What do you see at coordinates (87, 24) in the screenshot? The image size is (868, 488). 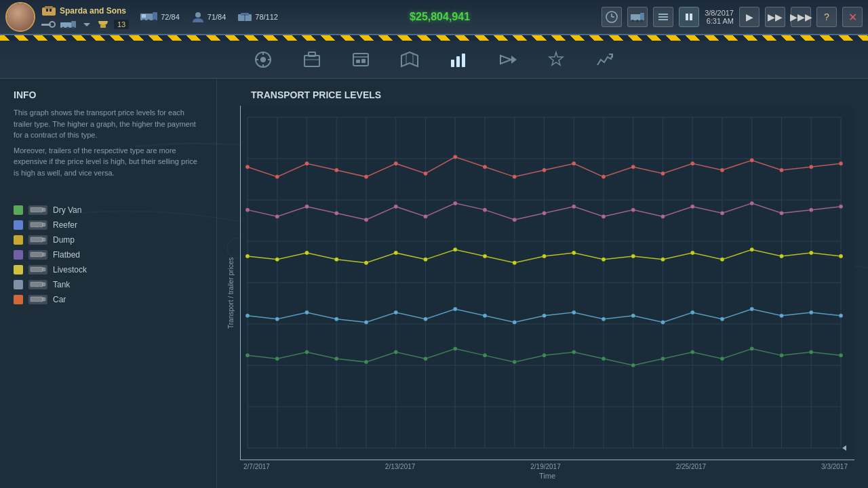 I see `toolbar-icon-dropdown` at bounding box center [87, 24].